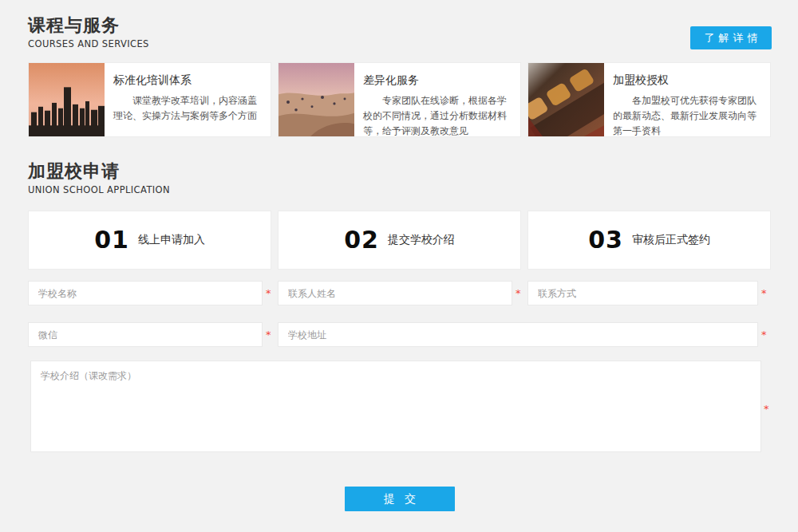 The height and width of the screenshot is (532, 798). What do you see at coordinates (400, 240) in the screenshot?
I see `application-steps-row: 01 线上申请加入 02 提交学校介绍 03 审核后正式签约` at bounding box center [400, 240].